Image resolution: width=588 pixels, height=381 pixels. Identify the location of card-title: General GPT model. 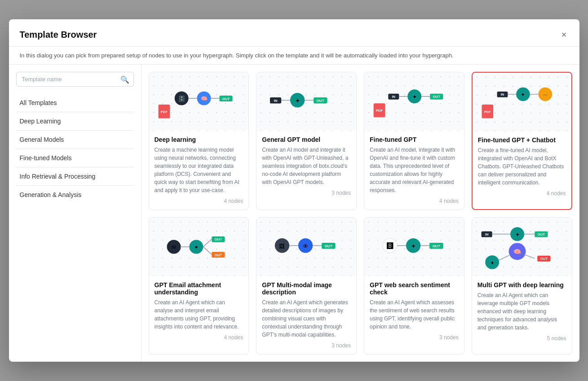
(306, 140).